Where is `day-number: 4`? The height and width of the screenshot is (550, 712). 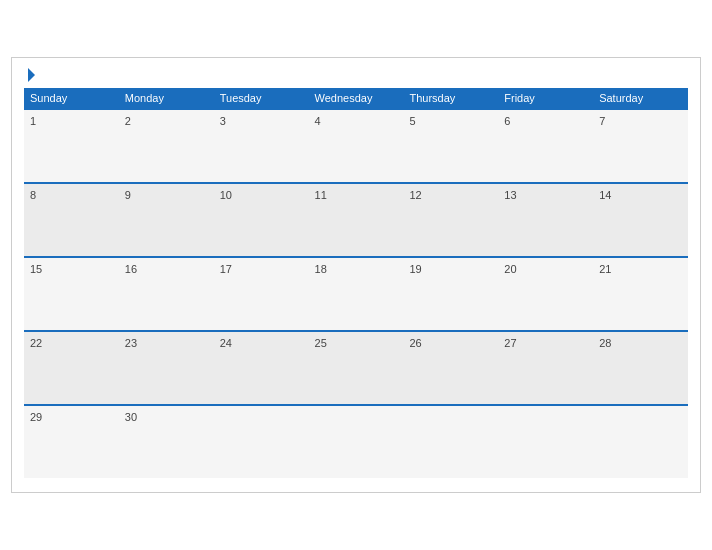 day-number: 4 is located at coordinates (318, 121).